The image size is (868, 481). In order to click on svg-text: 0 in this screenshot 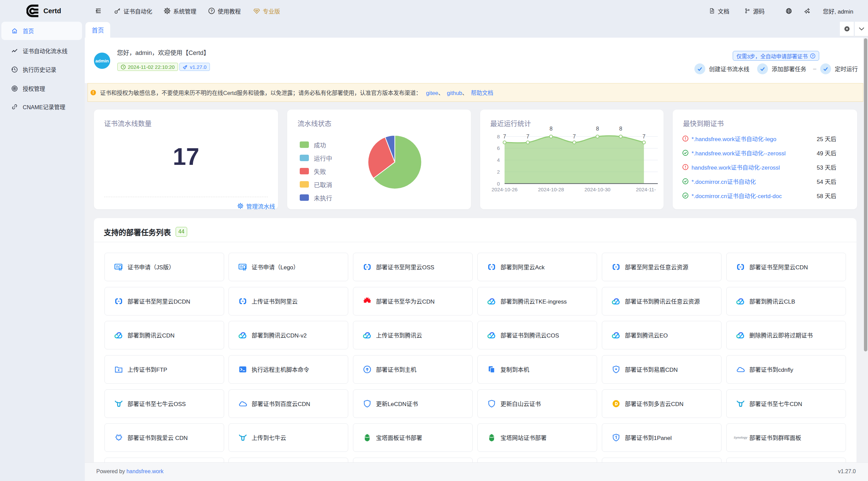, I will do `click(498, 184)`.